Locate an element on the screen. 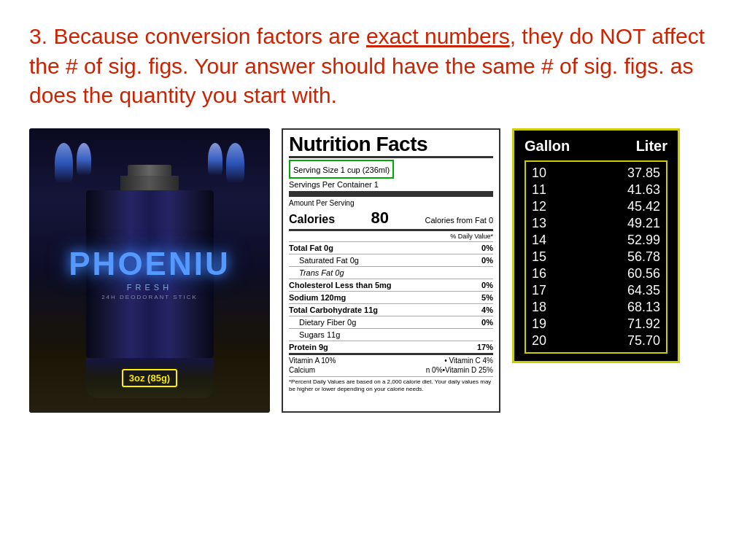 The image size is (747, 560). vitamin-d: n 0%•Vitamin D 25% is located at coordinates (460, 370).